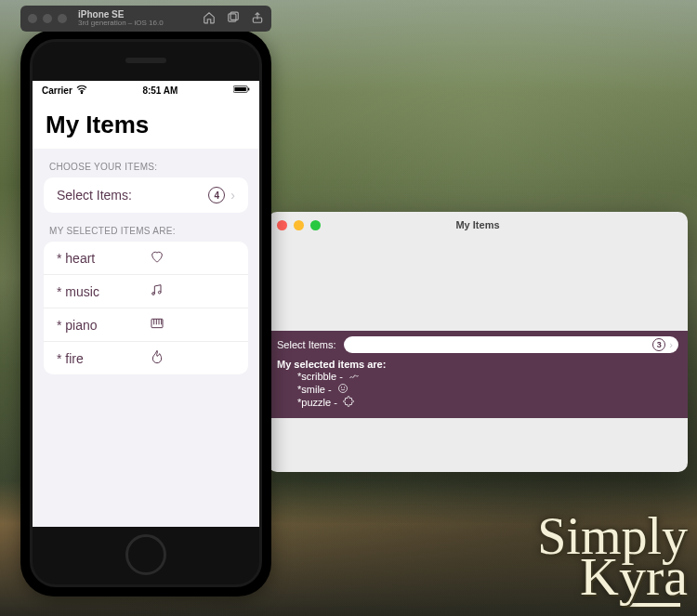 This screenshot has height=616, width=697. What do you see at coordinates (146, 227) in the screenshot?
I see `section-selected-header: MY SELECTED ITEMS ARE:` at bounding box center [146, 227].